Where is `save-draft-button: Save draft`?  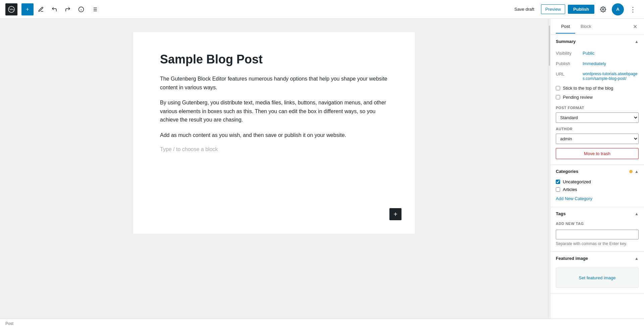 save-draft-button: Save draft is located at coordinates (525, 9).